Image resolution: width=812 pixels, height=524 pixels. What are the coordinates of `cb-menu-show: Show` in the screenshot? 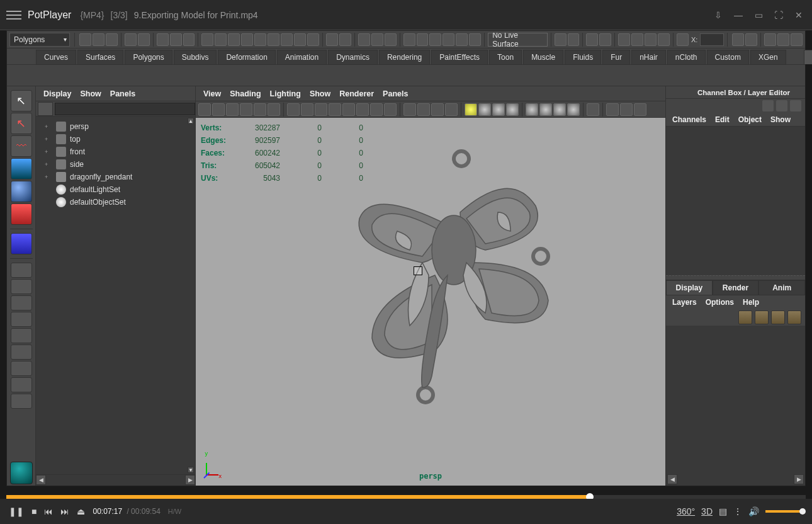 It's located at (781, 120).